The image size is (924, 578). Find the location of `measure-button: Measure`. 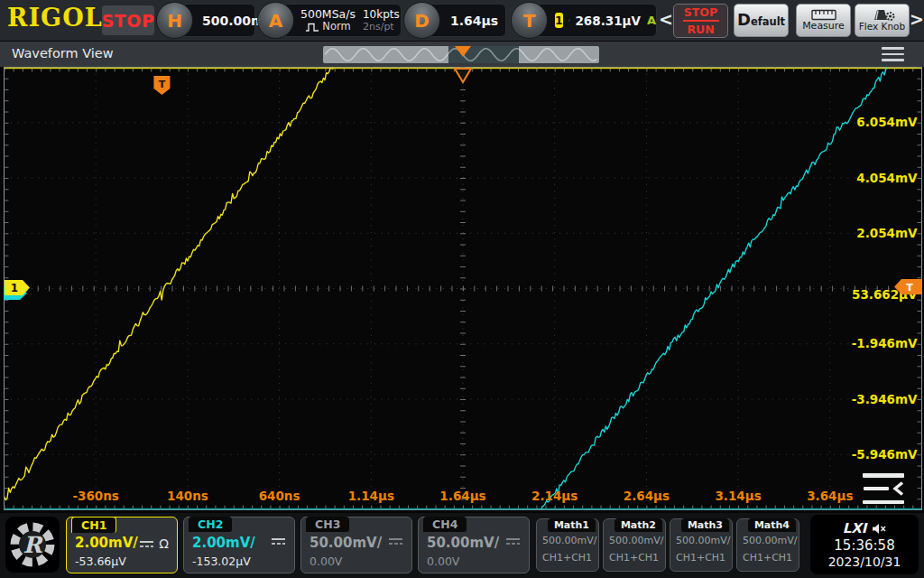

measure-button: Measure is located at coordinates (823, 20).